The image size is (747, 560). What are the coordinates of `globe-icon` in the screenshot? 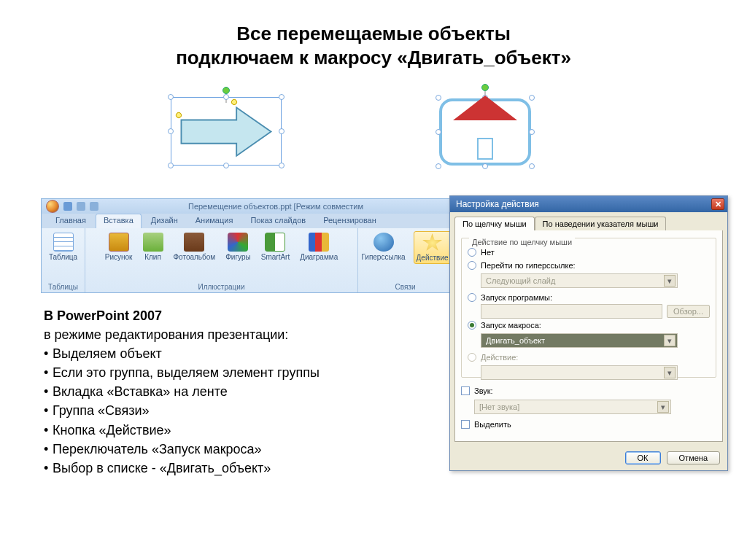 It's located at (384, 242).